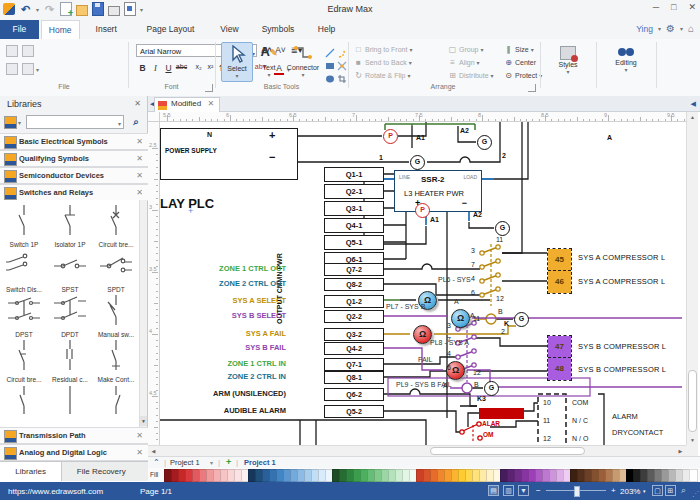 This screenshot has height=500, width=700. Describe the element at coordinates (538, 490) in the screenshot. I see `zoom-out-button: −` at that location.